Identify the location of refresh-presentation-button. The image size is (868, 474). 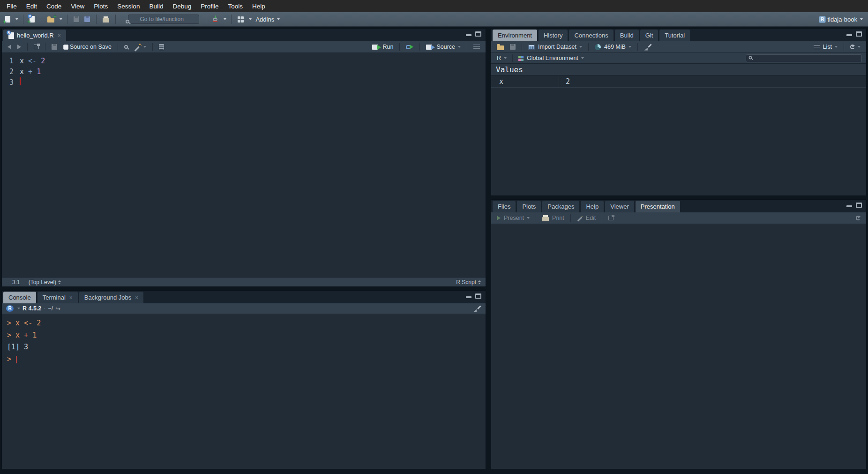
(858, 218).